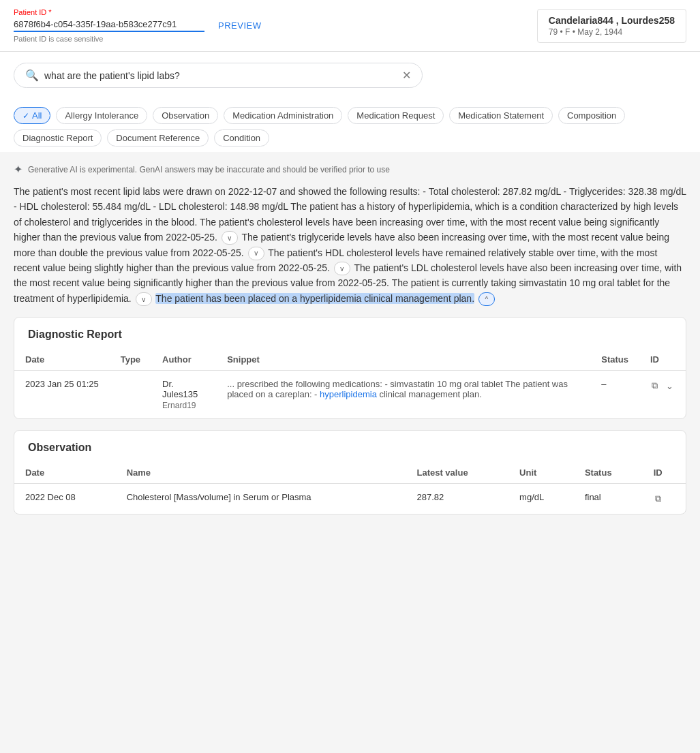  Describe the element at coordinates (658, 499) in the screenshot. I see `obs-copy-button-0: ⧉` at that location.